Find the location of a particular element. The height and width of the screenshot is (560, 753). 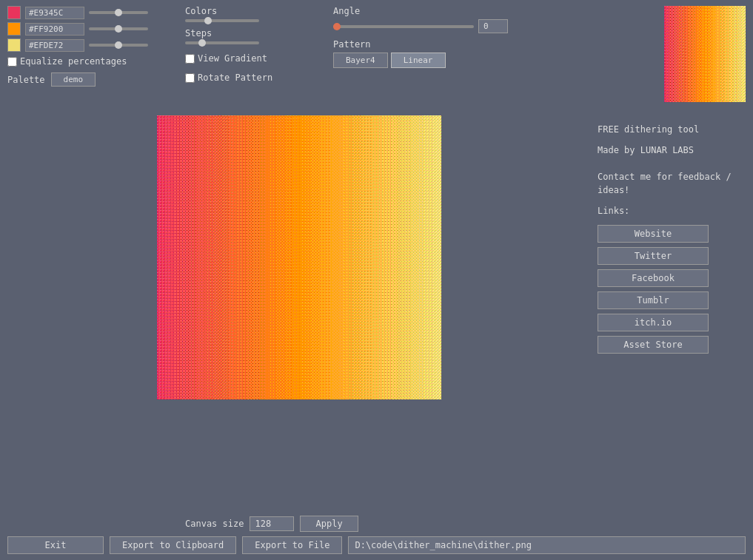

rotate-pattern-row: Rotate Pattern is located at coordinates (252, 78).